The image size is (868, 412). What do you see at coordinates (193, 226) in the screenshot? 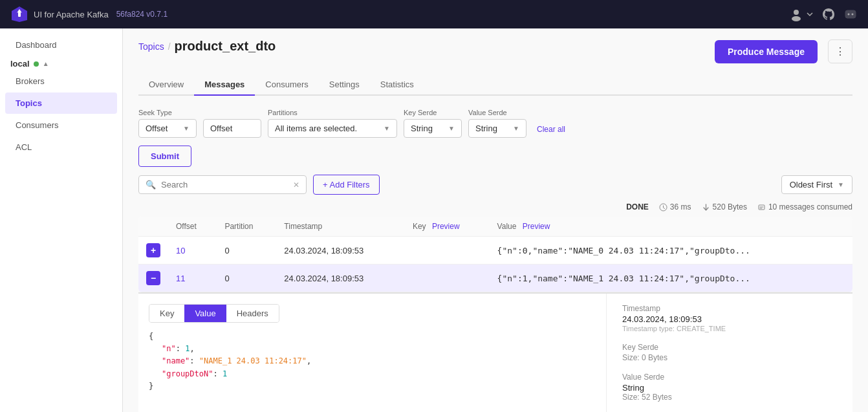
I see `col-offset: Offset` at bounding box center [193, 226].